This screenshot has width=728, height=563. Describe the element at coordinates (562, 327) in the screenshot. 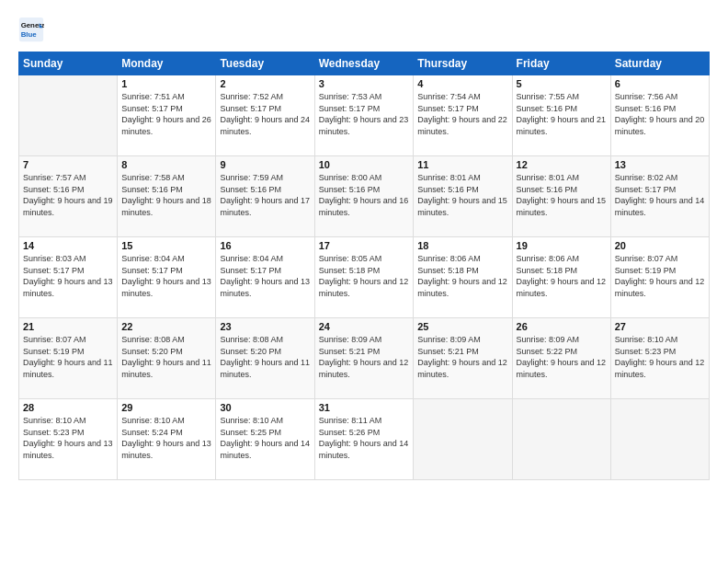

I see `day-number: 26` at that location.